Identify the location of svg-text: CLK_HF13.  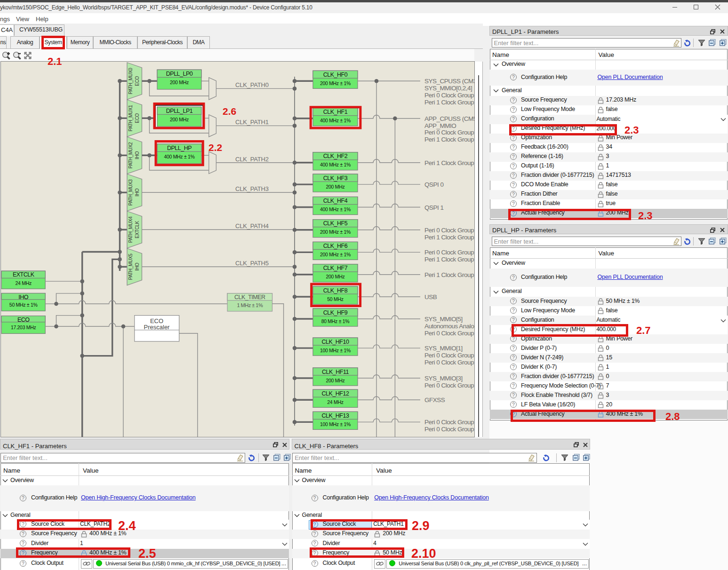
(336, 416).